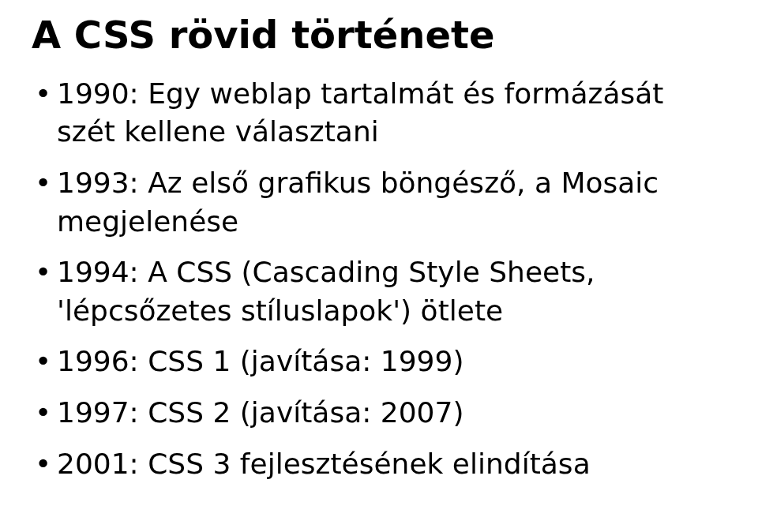 Image resolution: width=758 pixels, height=532 pixels. I want to click on list-item: 1993: Az első grafikus böngésző, a Mosai…, so click(379, 202).